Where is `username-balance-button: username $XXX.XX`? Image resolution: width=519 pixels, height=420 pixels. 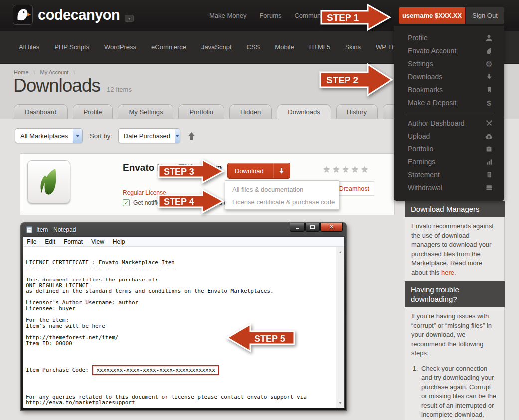 username-balance-button: username $XXX.XX is located at coordinates (432, 16).